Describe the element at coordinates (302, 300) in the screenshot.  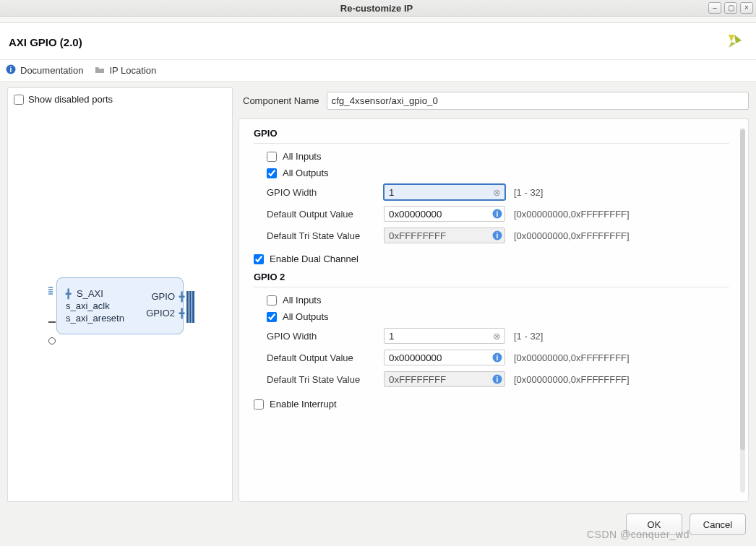
I see `gpio2-all-inputs-label: All Inputs` at that location.